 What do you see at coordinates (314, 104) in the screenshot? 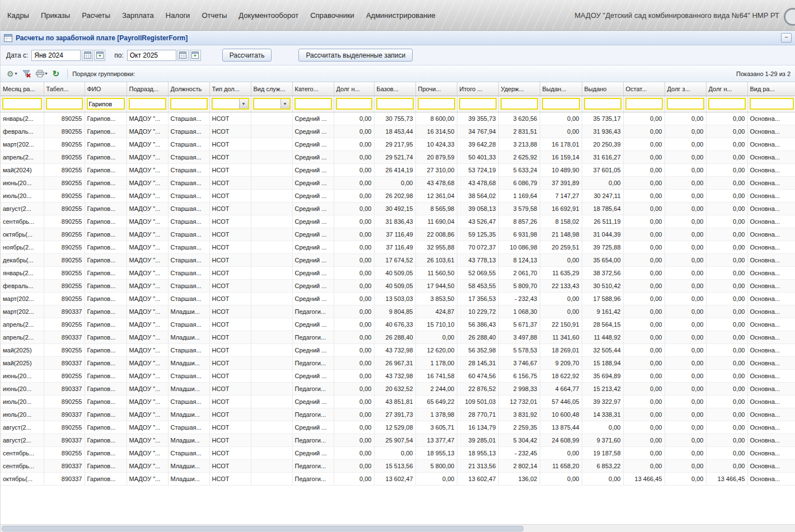
I see `filter-input-col8` at bounding box center [314, 104].